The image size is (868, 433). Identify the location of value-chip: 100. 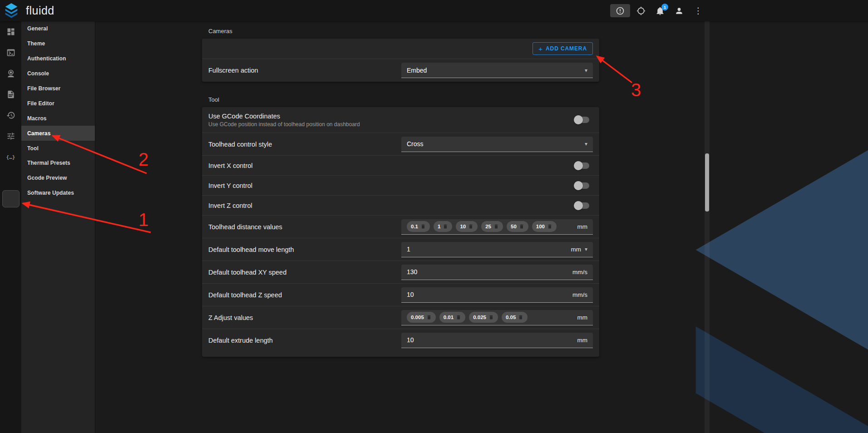
(544, 226).